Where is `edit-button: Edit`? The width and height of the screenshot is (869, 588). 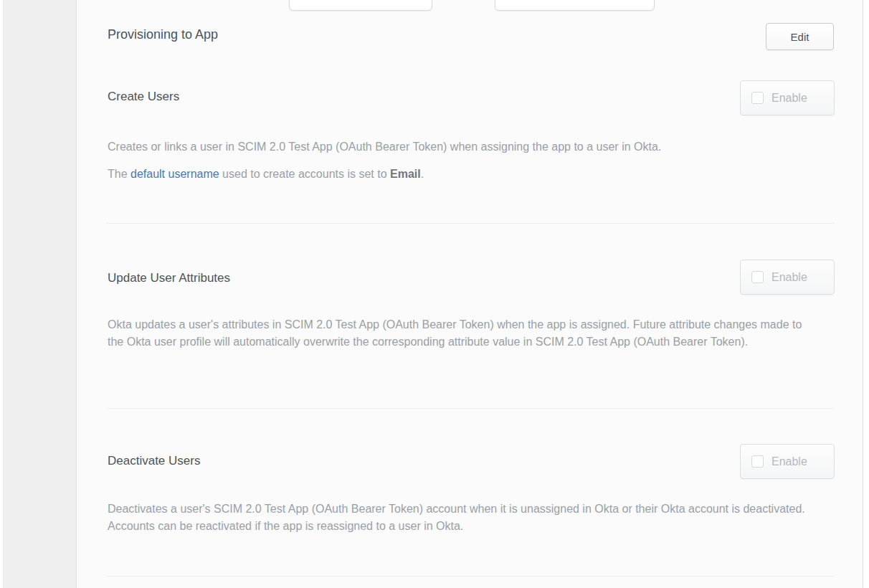 edit-button: Edit is located at coordinates (800, 37).